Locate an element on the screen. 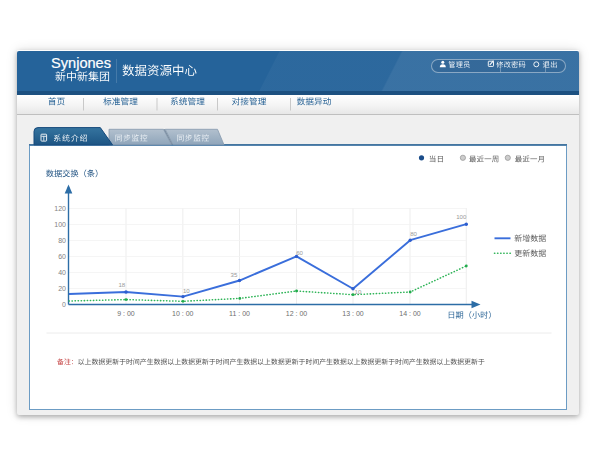 The image size is (600, 450). svg-text: 0 is located at coordinates (64, 304).